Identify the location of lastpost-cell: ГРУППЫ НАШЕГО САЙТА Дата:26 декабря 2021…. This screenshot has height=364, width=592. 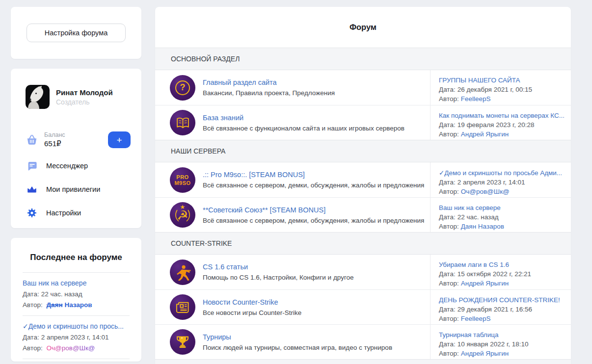
(501, 87).